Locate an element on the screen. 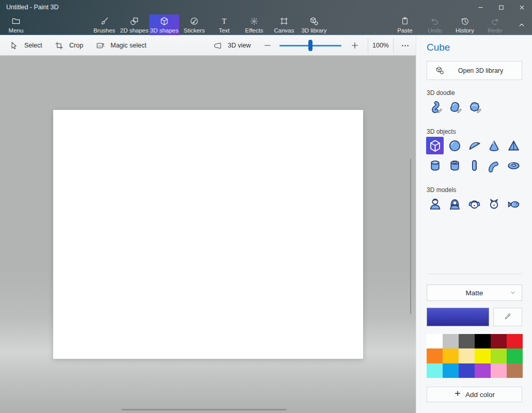  palette-color-74f4ed is located at coordinates (435, 371).